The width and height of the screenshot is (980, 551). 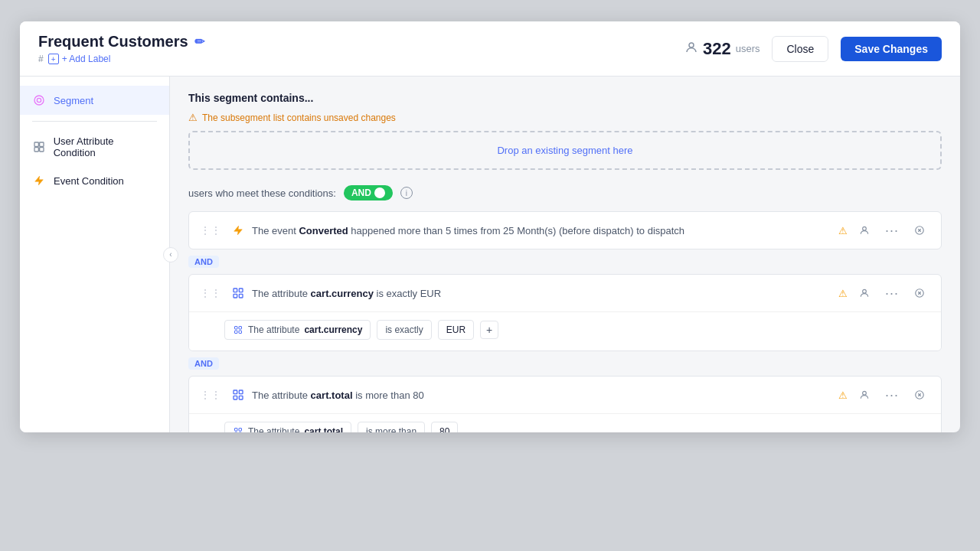 What do you see at coordinates (800, 49) in the screenshot?
I see `close-button: Close` at bounding box center [800, 49].